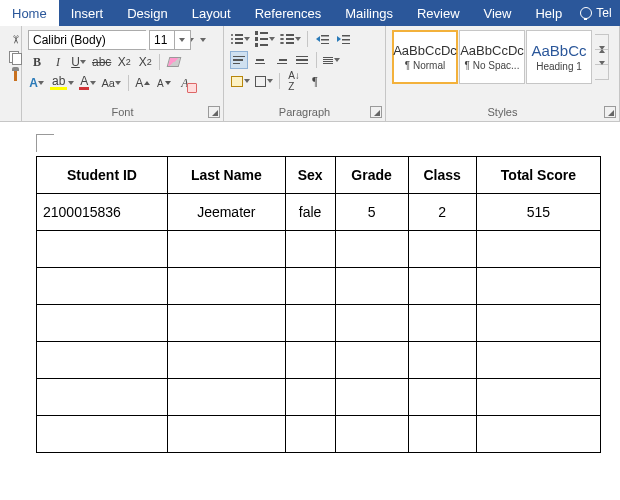 The image size is (620, 500). Describe the element at coordinates (281, 60) in the screenshot. I see `align-right-button` at that location.